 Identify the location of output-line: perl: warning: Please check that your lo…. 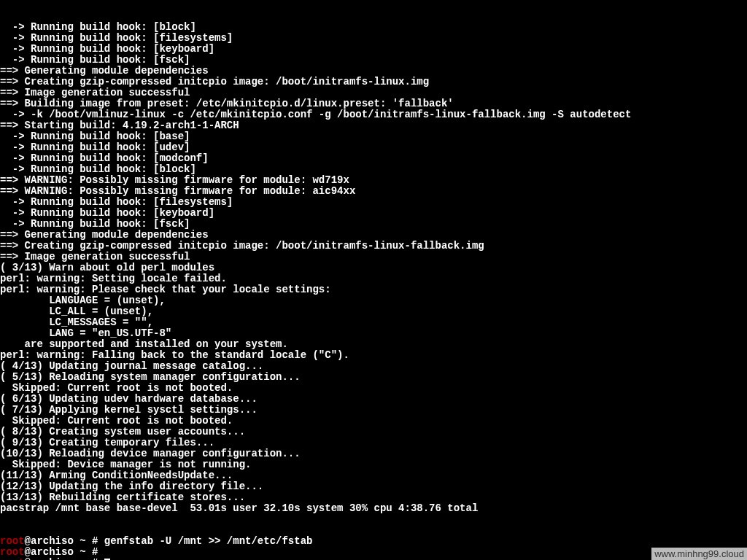
(374, 290).